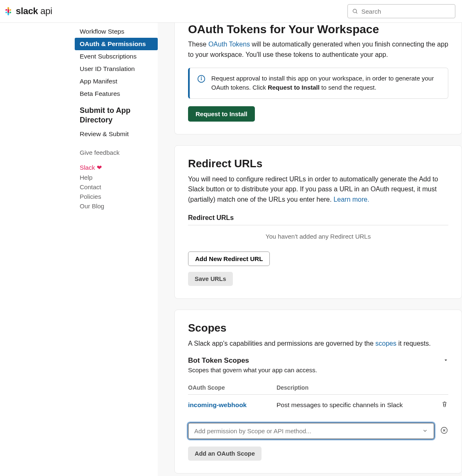  I want to click on heart-icon: ❤, so click(100, 168).